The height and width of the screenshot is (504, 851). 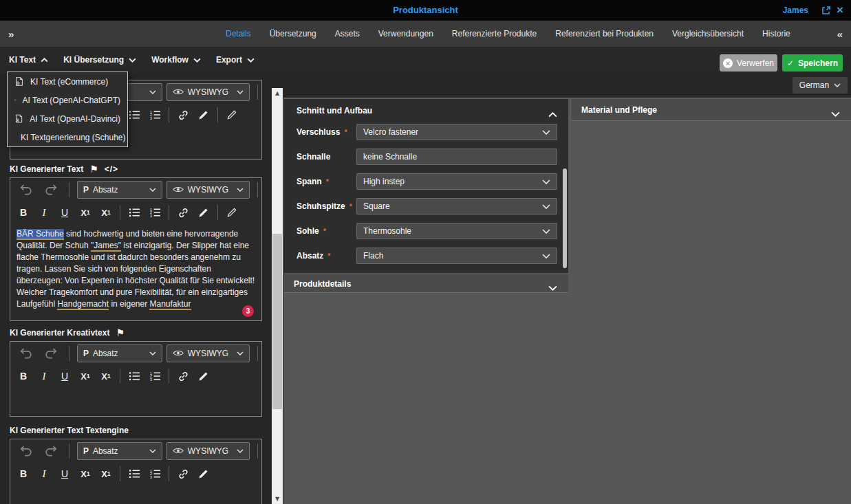 What do you see at coordinates (457, 132) in the screenshot?
I see `verschluss-select: Velcro fastener` at bounding box center [457, 132].